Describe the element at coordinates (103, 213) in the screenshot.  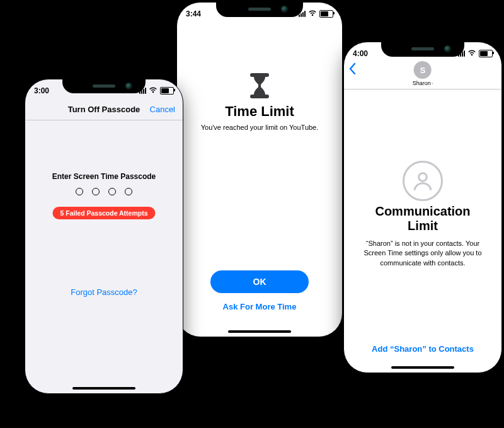
I see `error-badge: 5 Failed Passcode Attempts` at that location.